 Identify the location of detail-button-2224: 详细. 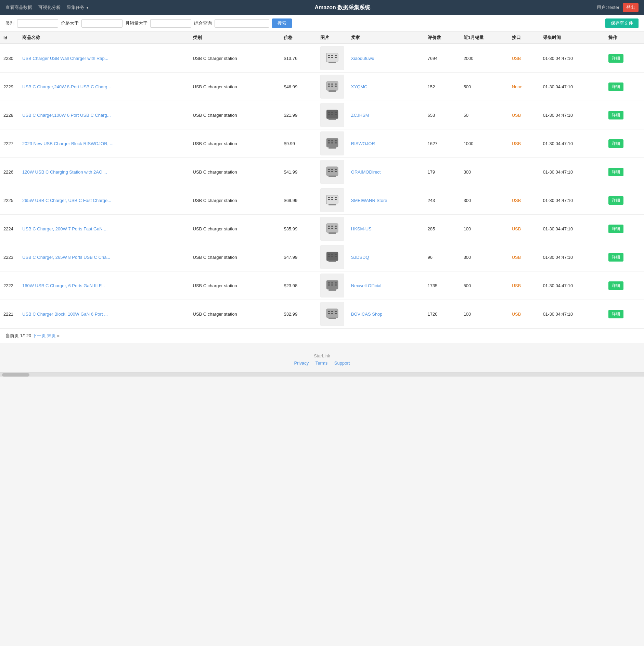
(616, 229).